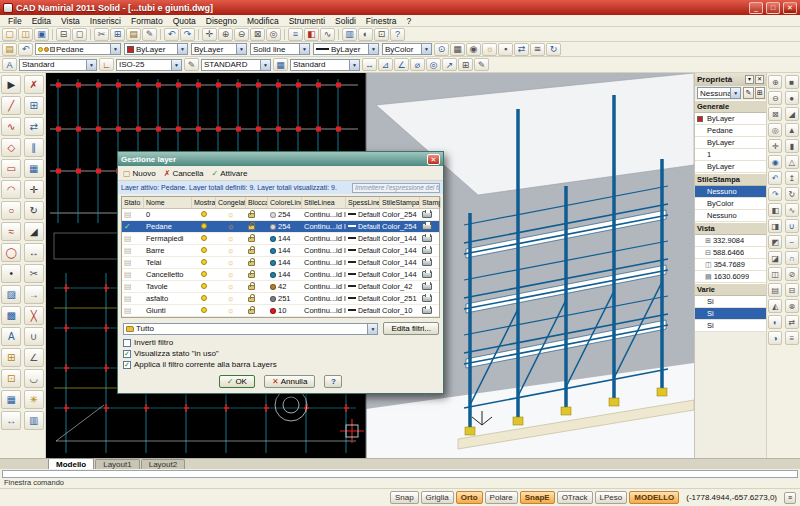 Image resolution: width=800 pixels, height=506 pixels. Describe the element at coordinates (474, 50) in the screenshot. I see `layer-isolate-icon: ◉` at that location.